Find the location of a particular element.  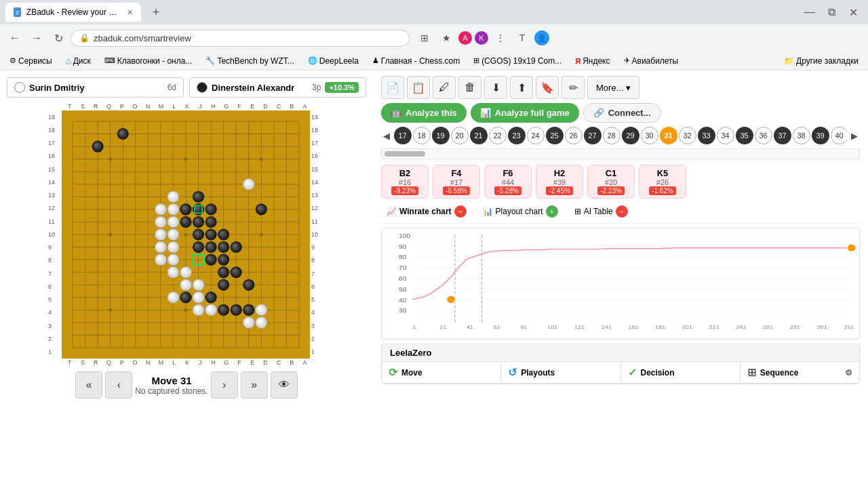

bookmark-avia: ✈ Авиабилеты is located at coordinates (651, 61).